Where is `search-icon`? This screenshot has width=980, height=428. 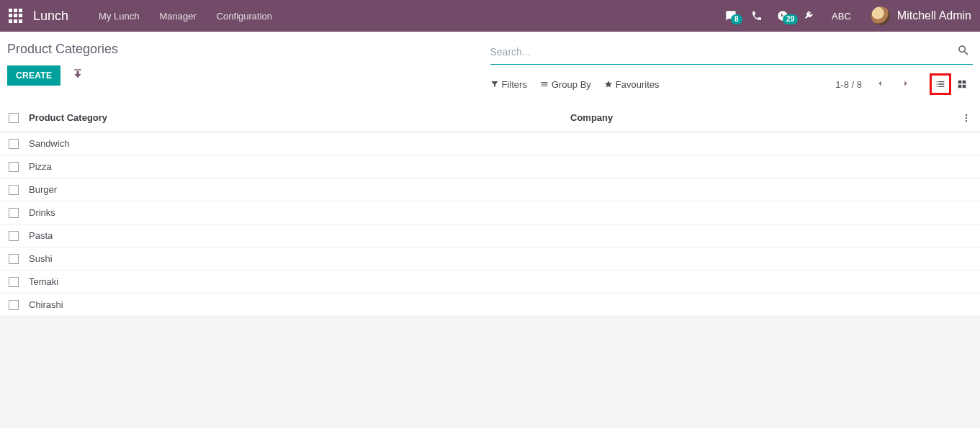 search-icon is located at coordinates (963, 50).